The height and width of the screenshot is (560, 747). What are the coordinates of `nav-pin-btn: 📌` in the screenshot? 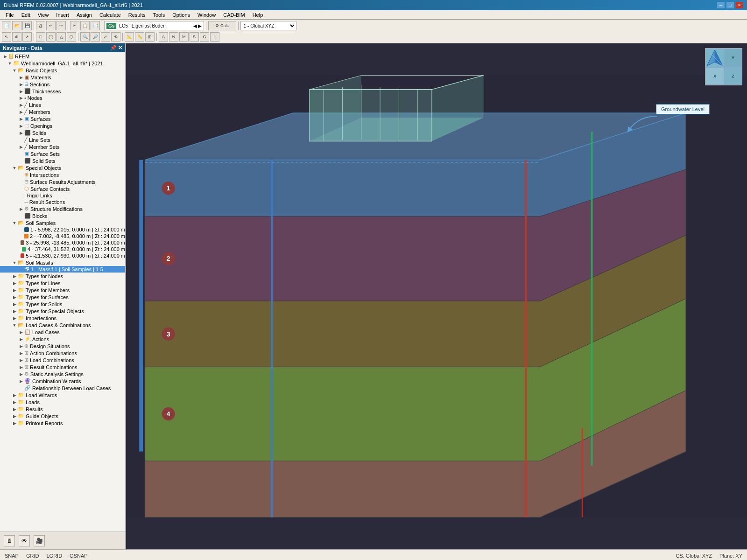 It's located at (113, 48).